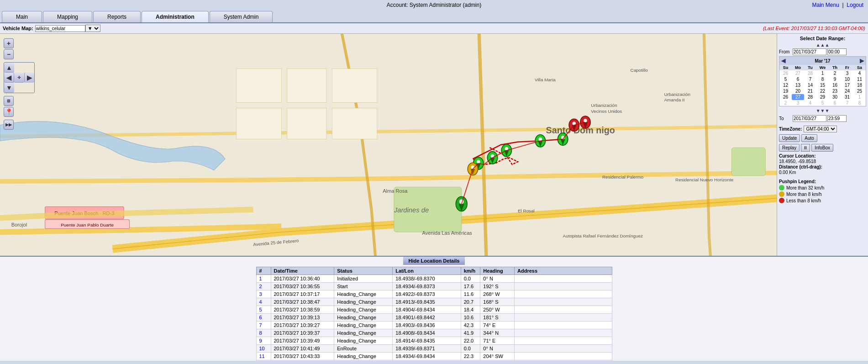 The width and height of the screenshot is (868, 364). I want to click on col-header-num: #, so click(263, 271).